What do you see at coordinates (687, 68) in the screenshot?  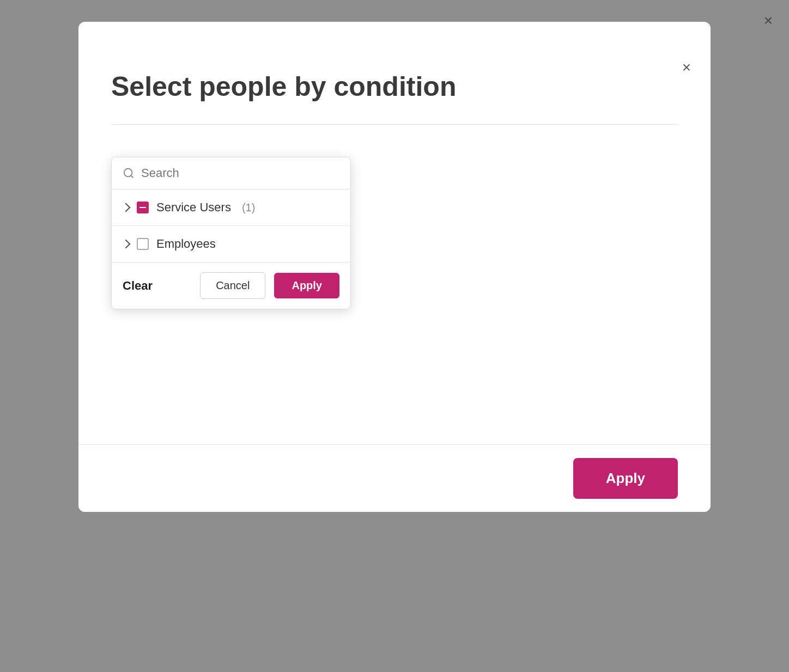 I see `modal-close-button: ×` at bounding box center [687, 68].